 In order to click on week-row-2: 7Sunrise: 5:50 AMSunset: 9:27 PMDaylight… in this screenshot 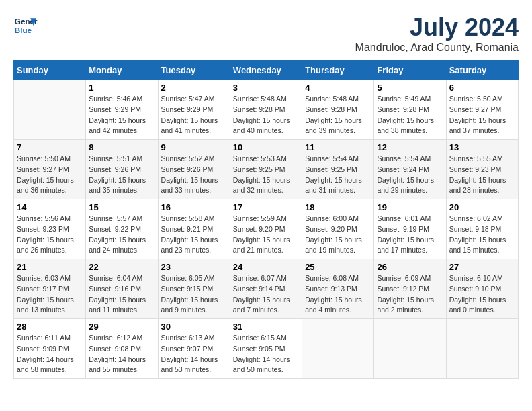, I will do `click(266, 169)`.